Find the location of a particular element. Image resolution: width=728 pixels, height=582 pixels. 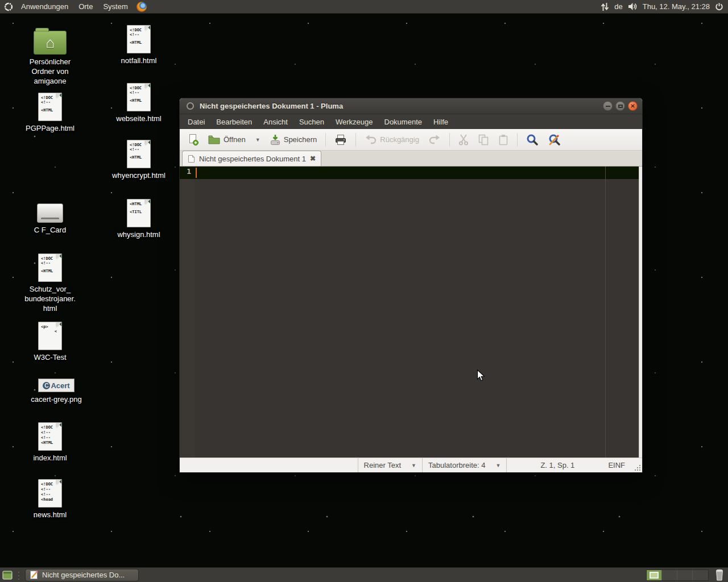

network-traffic-icon is located at coordinates (605, 7).